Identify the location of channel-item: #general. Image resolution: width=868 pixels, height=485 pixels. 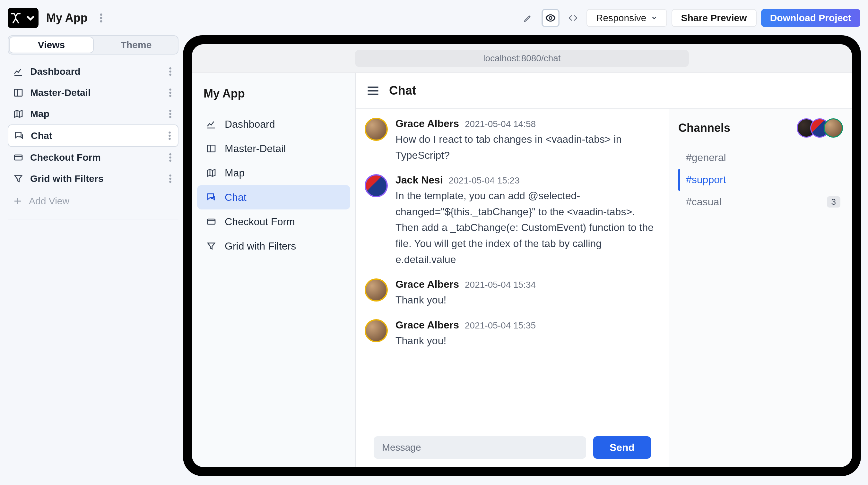
(761, 158).